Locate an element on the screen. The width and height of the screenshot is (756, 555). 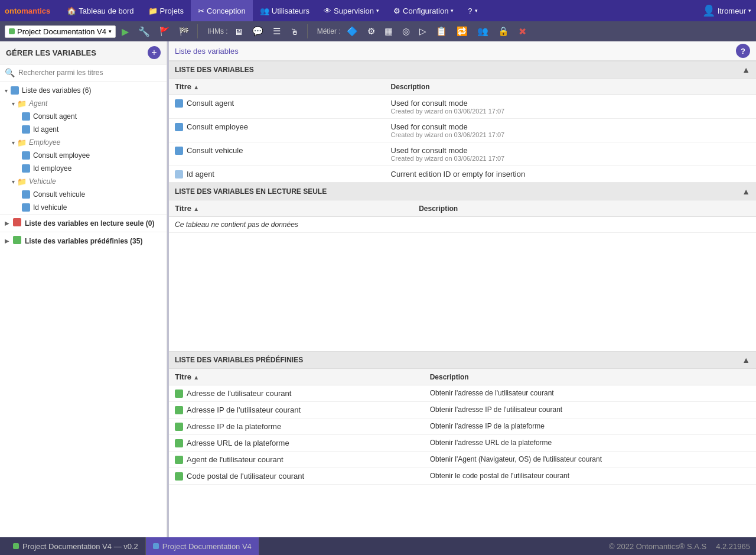
table-row: Code postal de l'utilisateur courant Obt… is located at coordinates (462, 476).